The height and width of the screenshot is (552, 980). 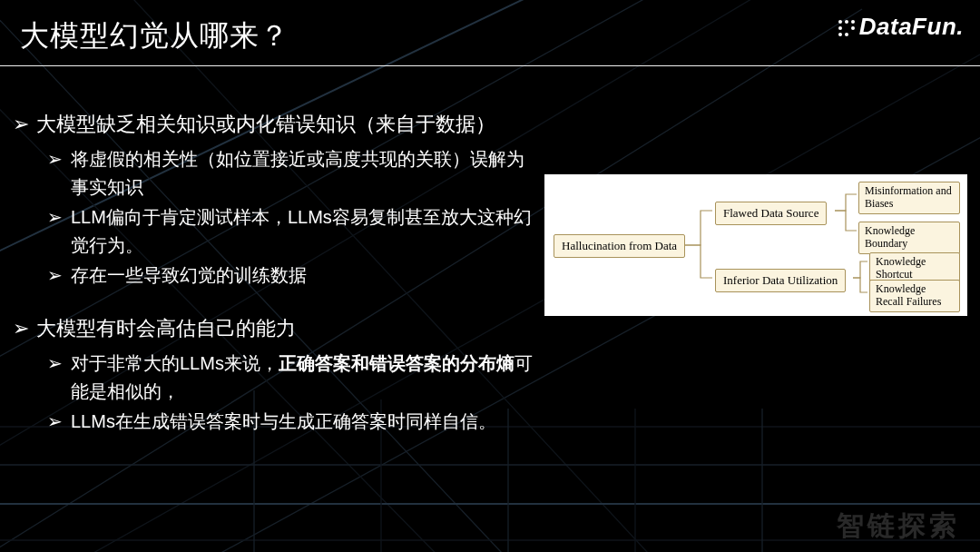 What do you see at coordinates (293, 276) in the screenshot?
I see `bullet-1-sub-3: ➢ 存在一些导致幻觉的训练数据` at bounding box center [293, 276].